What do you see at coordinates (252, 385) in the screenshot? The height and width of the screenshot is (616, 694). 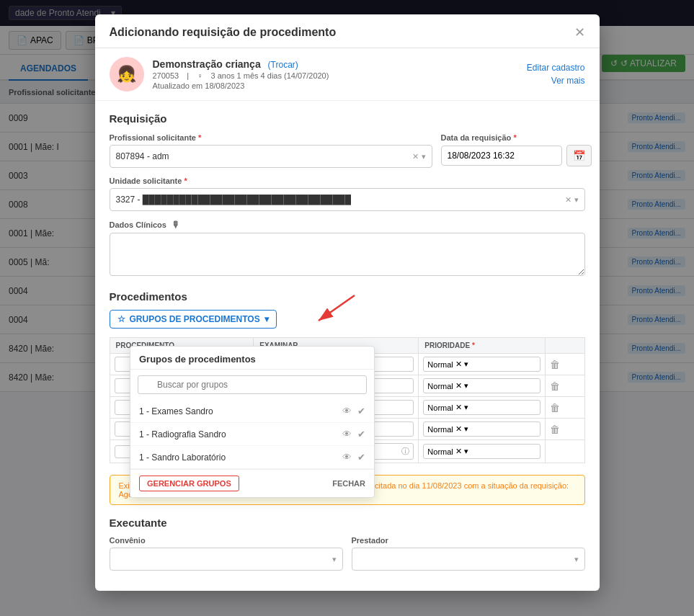 I see `groups-search-input` at bounding box center [252, 385].